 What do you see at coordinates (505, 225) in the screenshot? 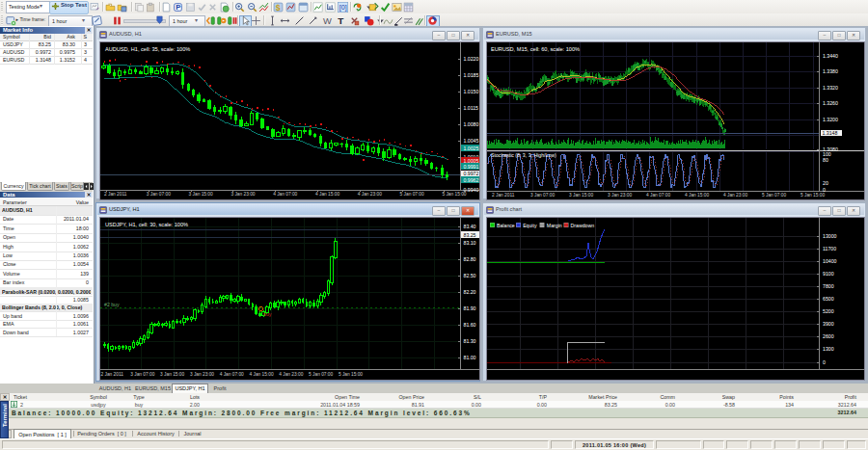
I see `svg-text: Balance` at bounding box center [505, 225].